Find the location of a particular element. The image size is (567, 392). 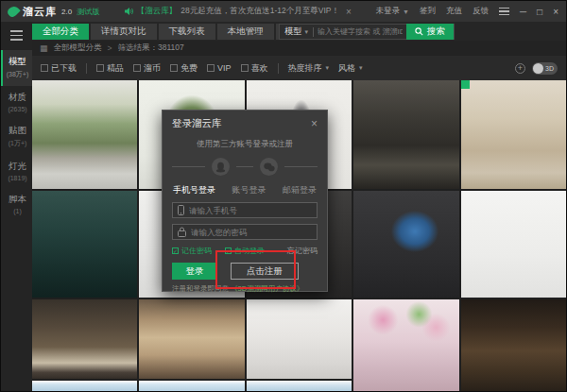

free-badge-icon is located at coordinates (465, 85).